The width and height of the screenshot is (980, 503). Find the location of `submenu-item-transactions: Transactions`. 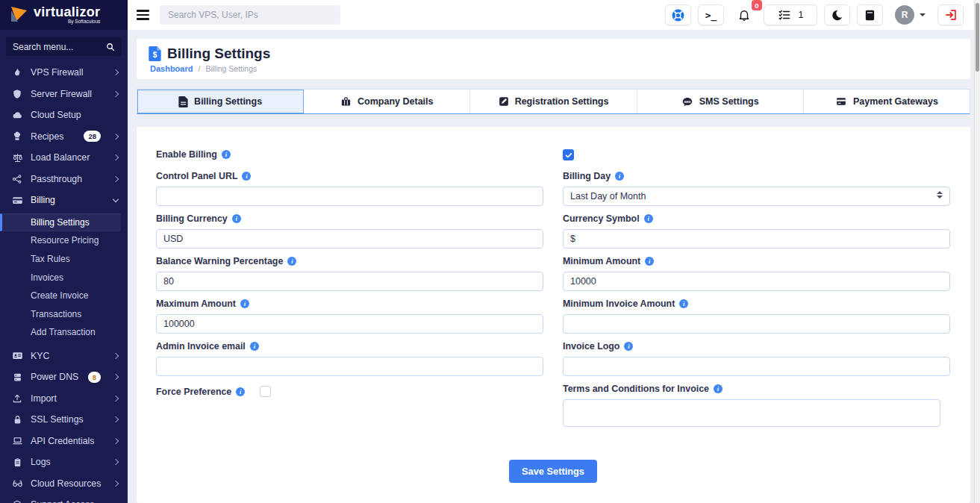

submenu-item-transactions: Transactions is located at coordinates (64, 313).